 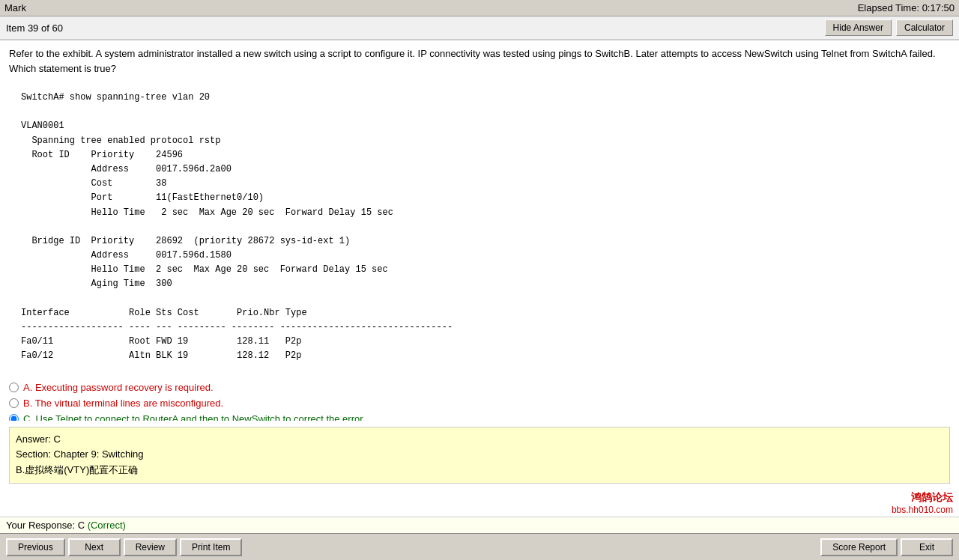 What do you see at coordinates (480, 547) in the screenshot?
I see `nav-bar: Previous Next Review Print Item Score Re…` at bounding box center [480, 547].